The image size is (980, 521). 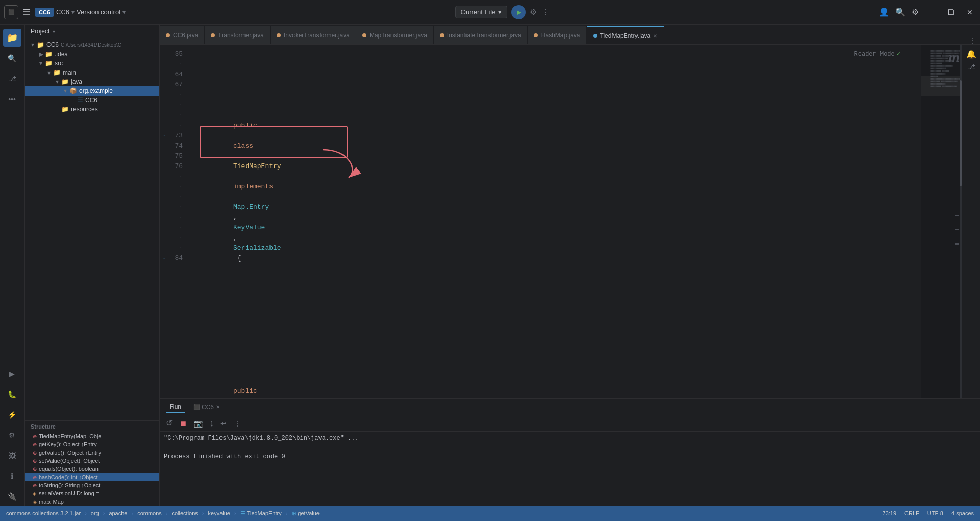 I want to click on activity-run-panel: ⚡, so click(x=12, y=415).